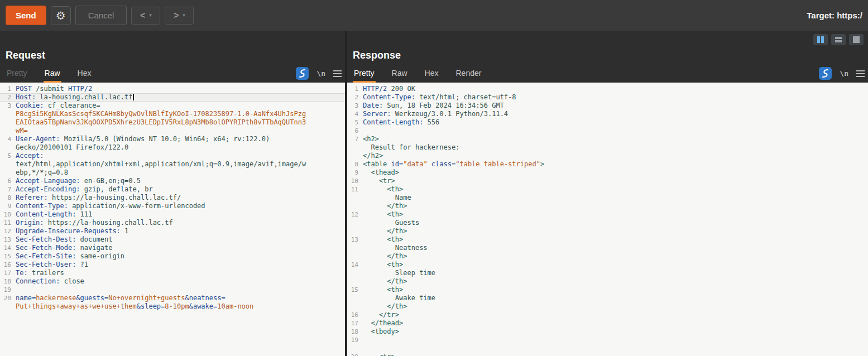 The height and width of the screenshot is (356, 868). Describe the element at coordinates (856, 40) in the screenshot. I see `maximize-icon` at that location.